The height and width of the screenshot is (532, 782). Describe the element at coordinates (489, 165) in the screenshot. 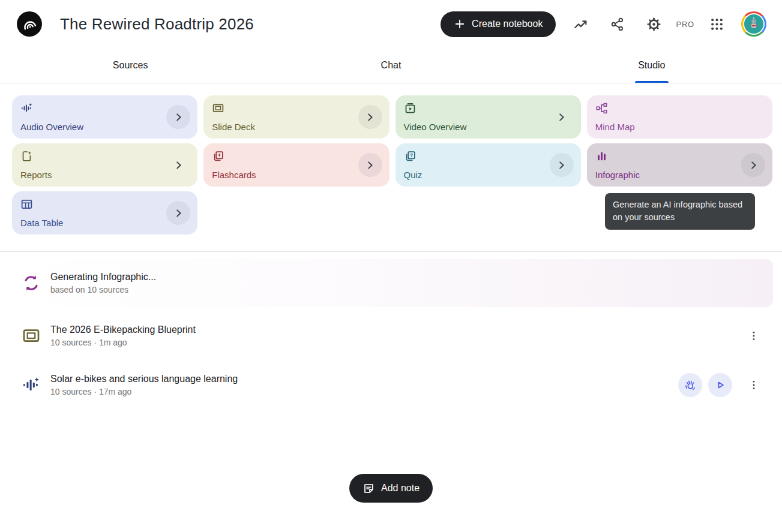

I see `studio-tool-card: Quiz` at that location.